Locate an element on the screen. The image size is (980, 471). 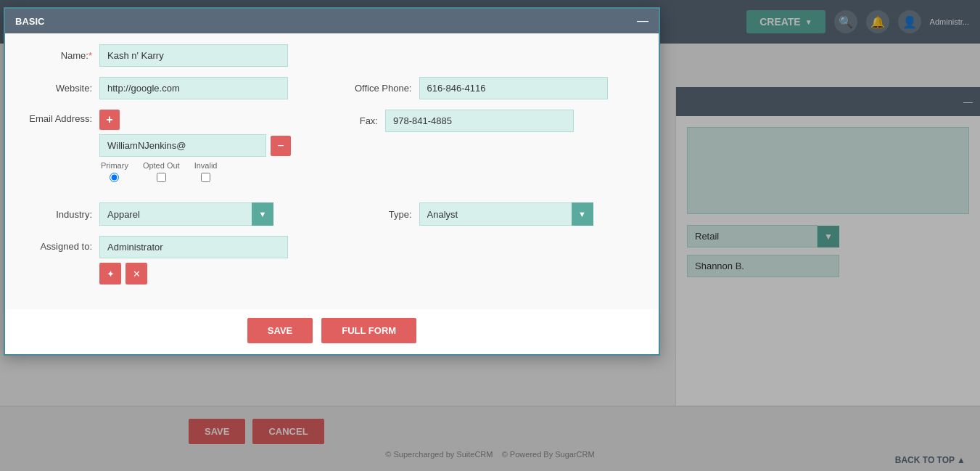
opted-out-label: Opted Out is located at coordinates (161, 165).